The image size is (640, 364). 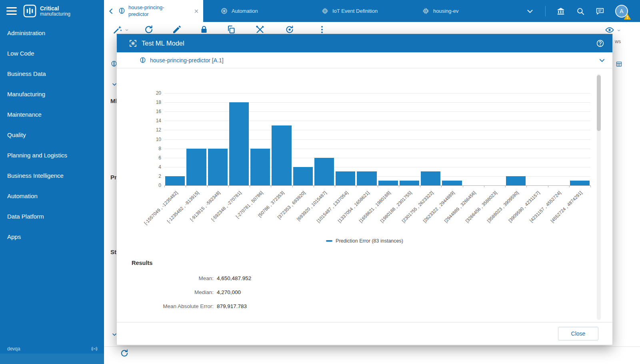 I want to click on menu-icon, so click(x=12, y=11).